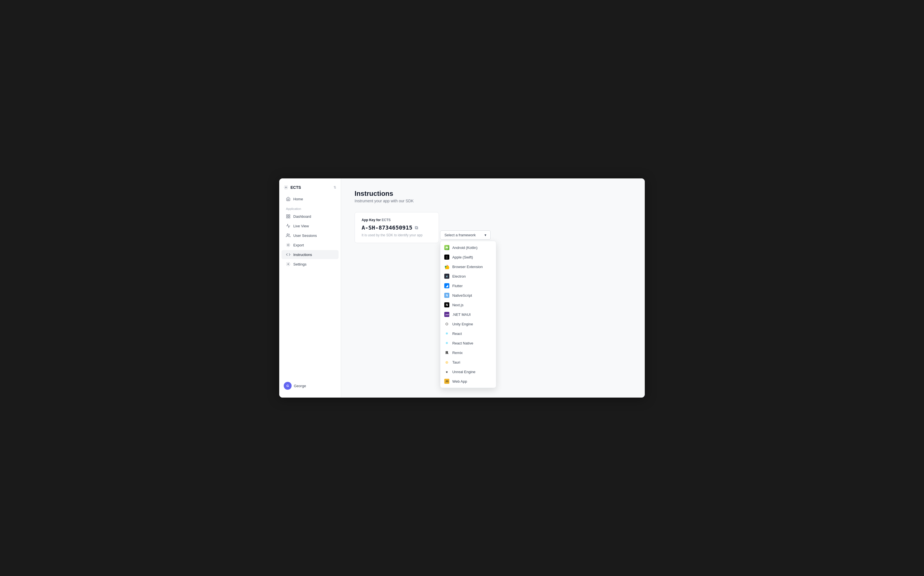 The height and width of the screenshot is (576, 924). What do you see at coordinates (447, 381) in the screenshot?
I see `webapp-icon: JS` at bounding box center [447, 381].